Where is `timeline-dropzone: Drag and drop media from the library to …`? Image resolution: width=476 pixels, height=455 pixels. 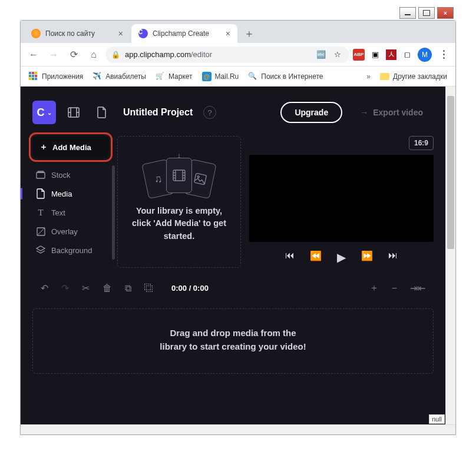 timeline-dropzone: Drag and drop media from the library to … is located at coordinates (233, 341).